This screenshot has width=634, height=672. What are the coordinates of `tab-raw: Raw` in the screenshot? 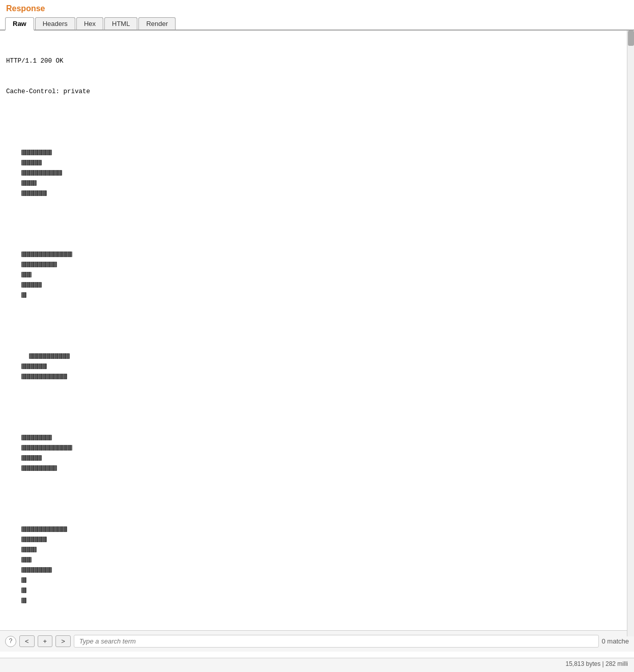 It's located at (19, 24).